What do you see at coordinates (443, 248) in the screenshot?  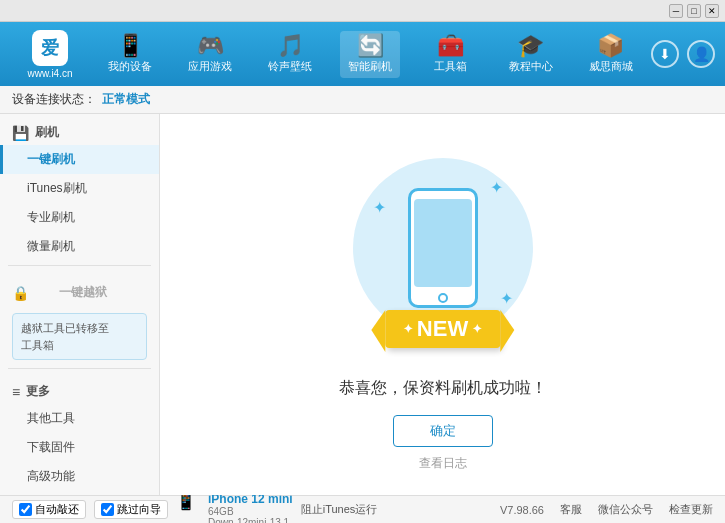 I see `phone-illustration: ✦ ✦ ✦ ✦ NEW ✦` at bounding box center [443, 248].